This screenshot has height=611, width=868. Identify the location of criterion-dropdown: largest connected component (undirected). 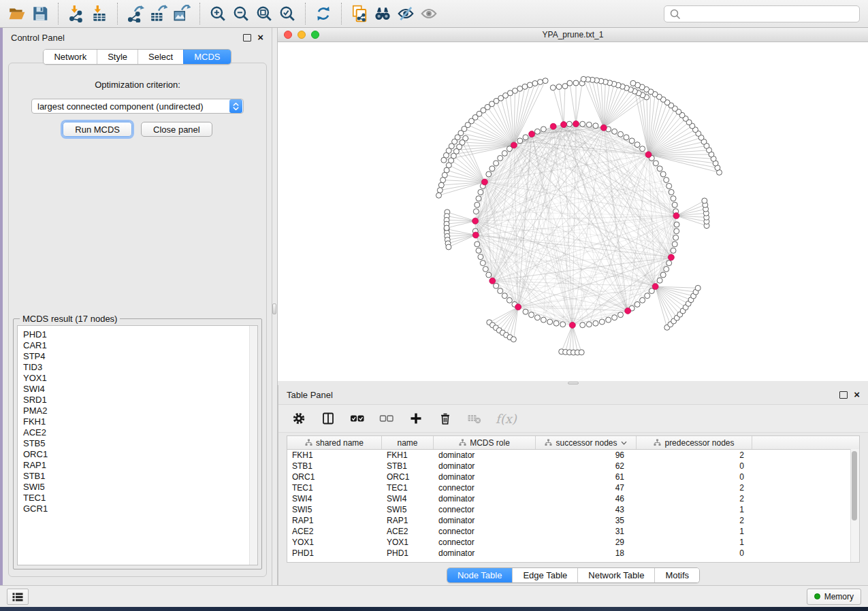
(138, 106).